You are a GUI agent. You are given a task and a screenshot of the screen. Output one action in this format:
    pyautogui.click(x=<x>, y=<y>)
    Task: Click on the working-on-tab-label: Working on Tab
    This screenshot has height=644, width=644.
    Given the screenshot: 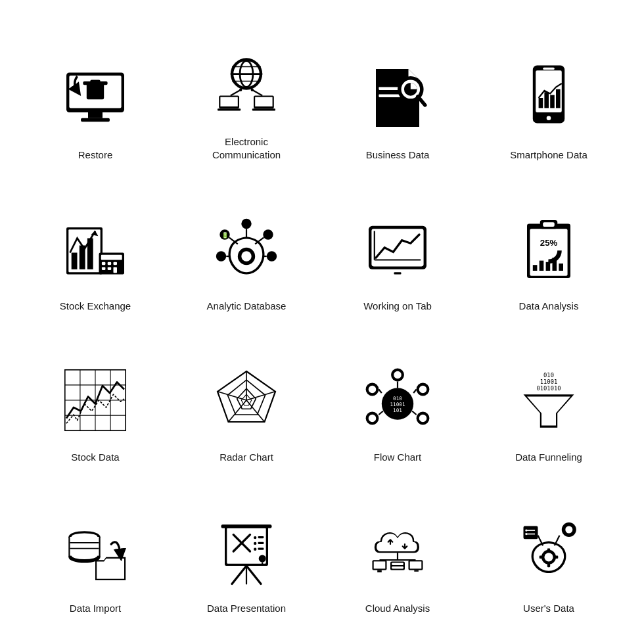 What is the action you would take?
    pyautogui.click(x=398, y=306)
    